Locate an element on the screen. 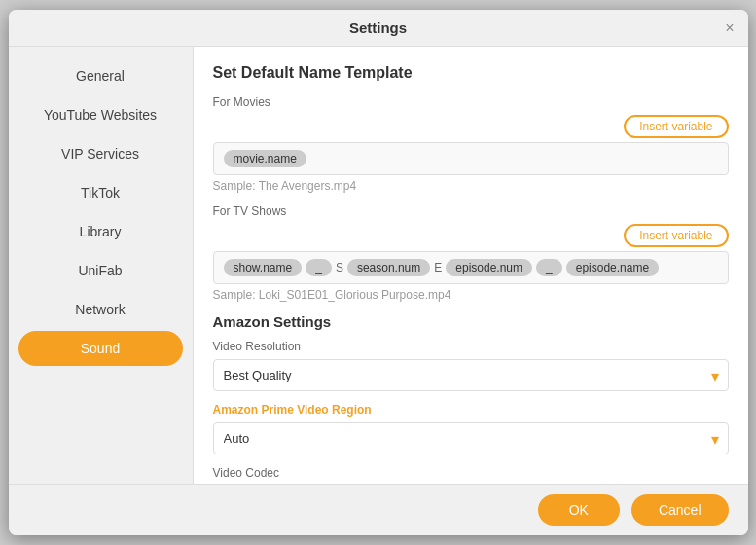  for-movies-label: For Movies is located at coordinates (471, 102).